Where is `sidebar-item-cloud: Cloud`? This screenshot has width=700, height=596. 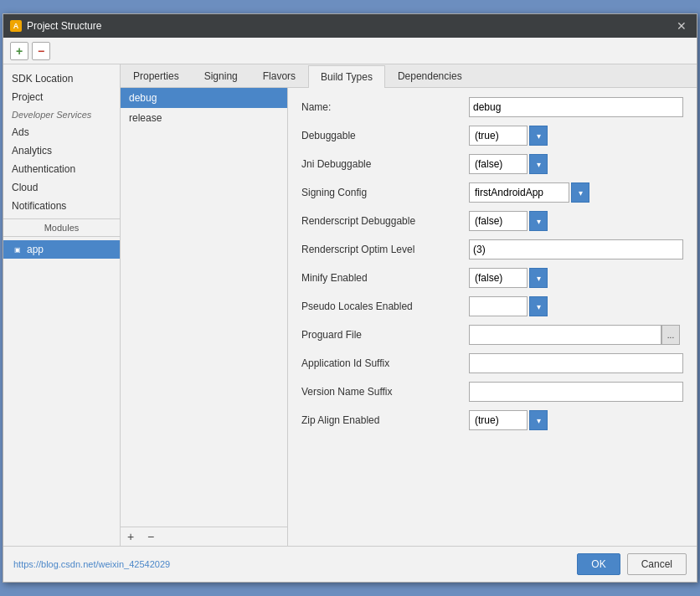
sidebar-item-cloud: Cloud is located at coordinates (62, 188).